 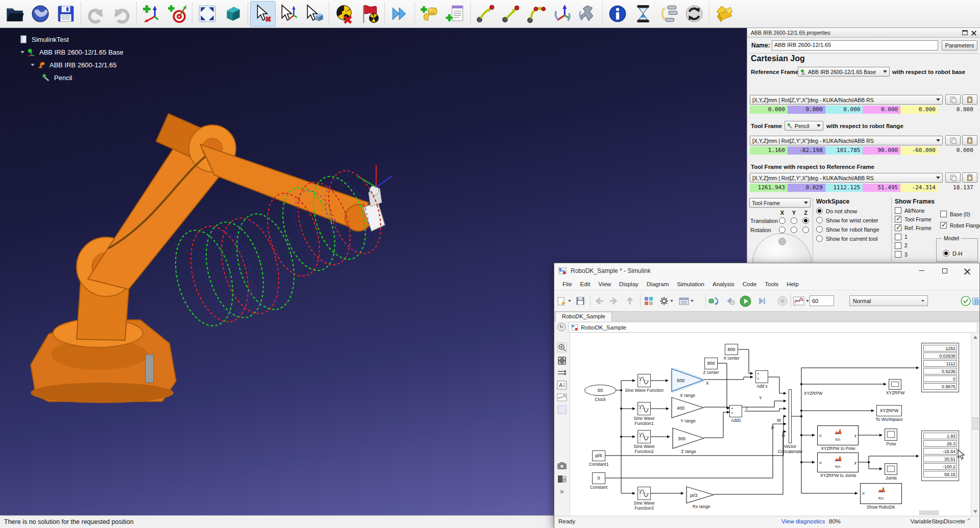 I want to click on move-robot-icon, so click(x=587, y=14).